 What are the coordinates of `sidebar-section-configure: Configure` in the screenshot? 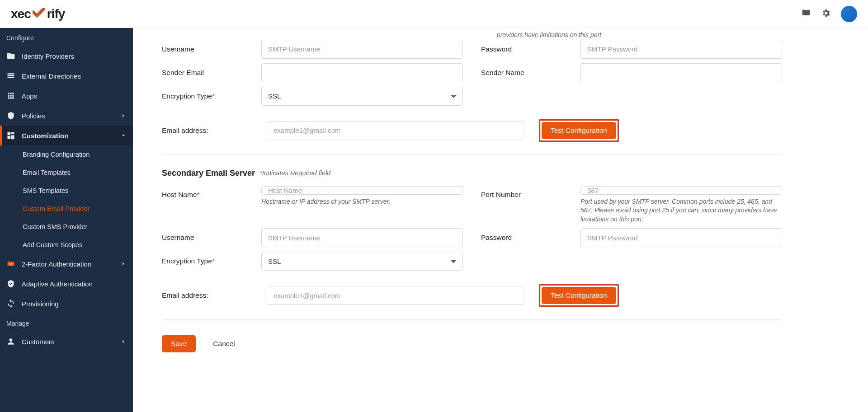 It's located at (66, 37).